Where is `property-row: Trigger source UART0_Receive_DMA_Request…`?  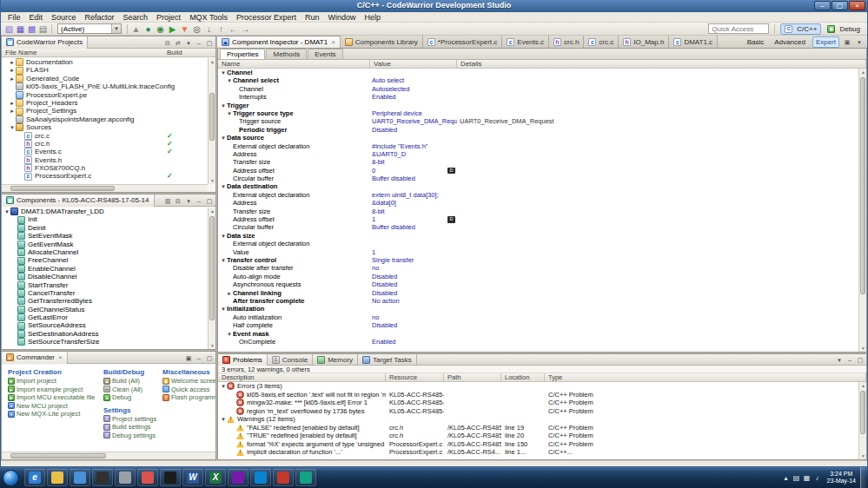
property-row: Trigger source UART0_Receive_DMA_Request… is located at coordinates (539, 122).